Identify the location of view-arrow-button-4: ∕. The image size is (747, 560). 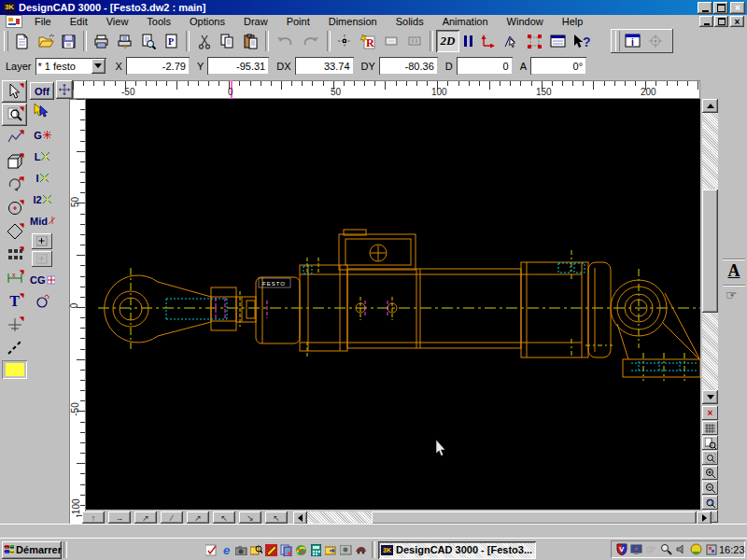
(172, 517).